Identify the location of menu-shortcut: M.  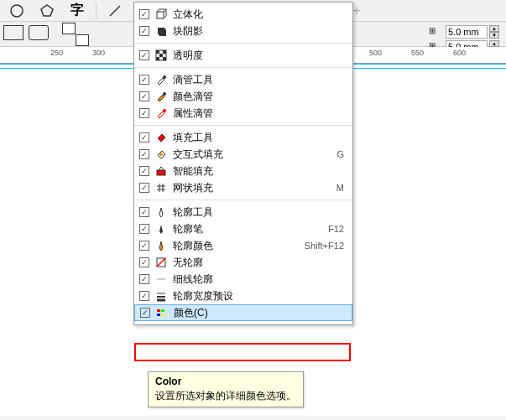
(342, 188).